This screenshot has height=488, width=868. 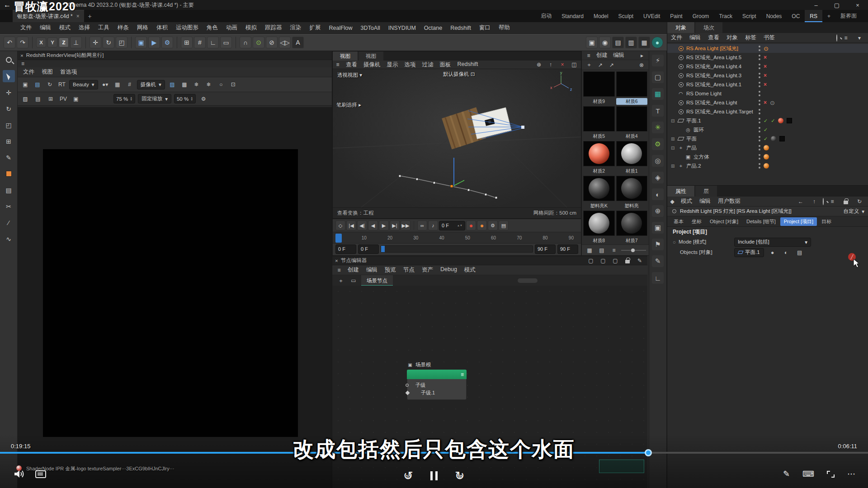 I want to click on scale-tool-icon: ◰, so click(x=122, y=42).